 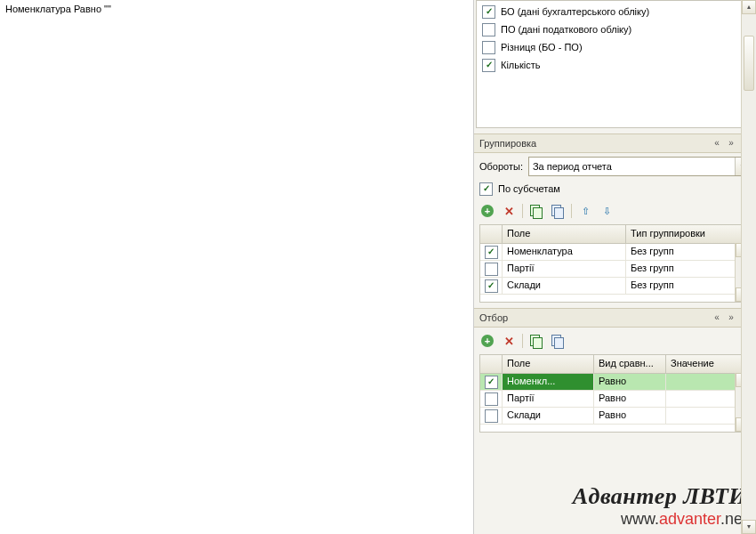 What do you see at coordinates (615, 253) in the screenshot?
I see `table-row: НоменклатураБез групп` at bounding box center [615, 253].